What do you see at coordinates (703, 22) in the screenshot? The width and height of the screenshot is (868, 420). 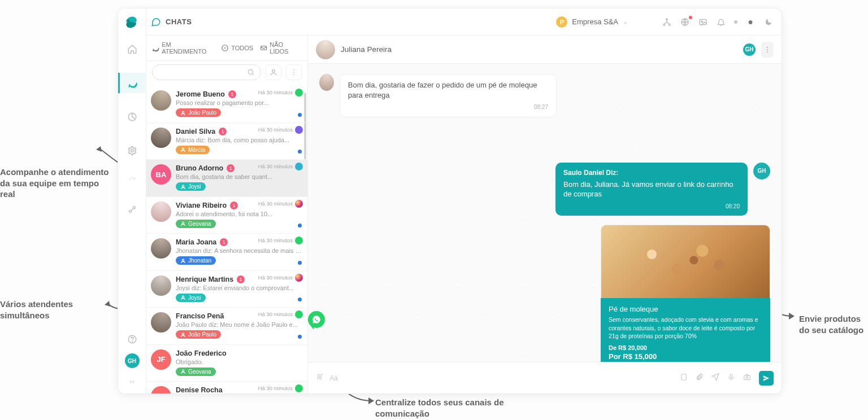 I see `image-icon` at bounding box center [703, 22].